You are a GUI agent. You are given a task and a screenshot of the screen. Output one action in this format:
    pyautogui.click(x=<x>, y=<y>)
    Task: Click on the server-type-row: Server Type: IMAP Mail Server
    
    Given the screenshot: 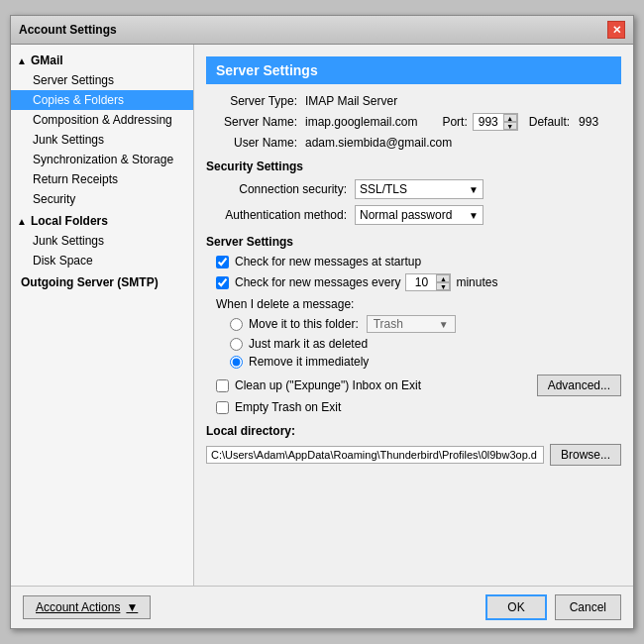 What is the action you would take?
    pyautogui.click(x=414, y=101)
    